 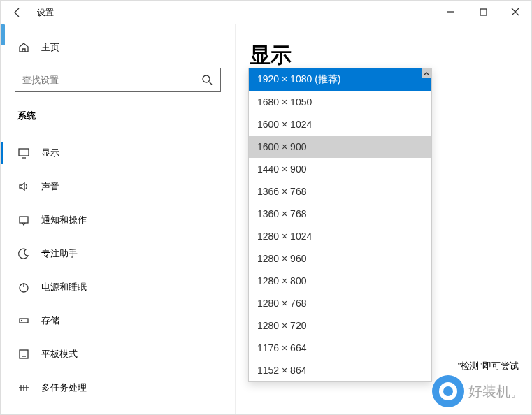 What do you see at coordinates (3, 35) in the screenshot?
I see `left-accent-edge` at bounding box center [3, 35].